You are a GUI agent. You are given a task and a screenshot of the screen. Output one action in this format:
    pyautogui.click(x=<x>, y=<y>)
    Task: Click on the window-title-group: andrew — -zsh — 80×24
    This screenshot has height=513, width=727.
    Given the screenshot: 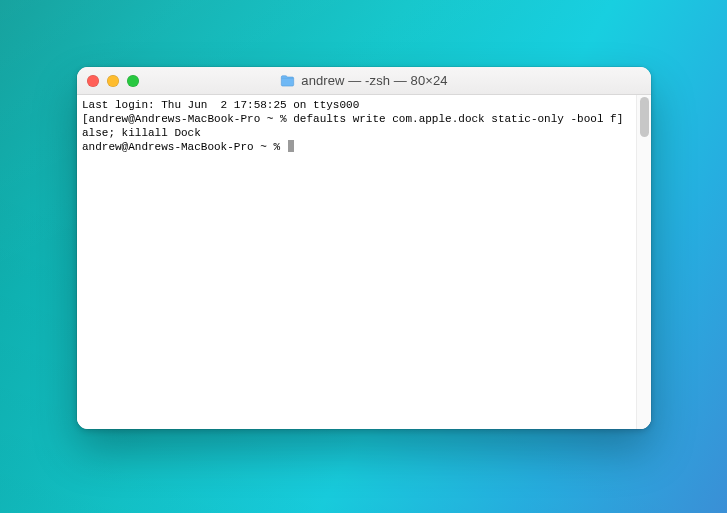 What is the action you would take?
    pyautogui.click(x=364, y=80)
    